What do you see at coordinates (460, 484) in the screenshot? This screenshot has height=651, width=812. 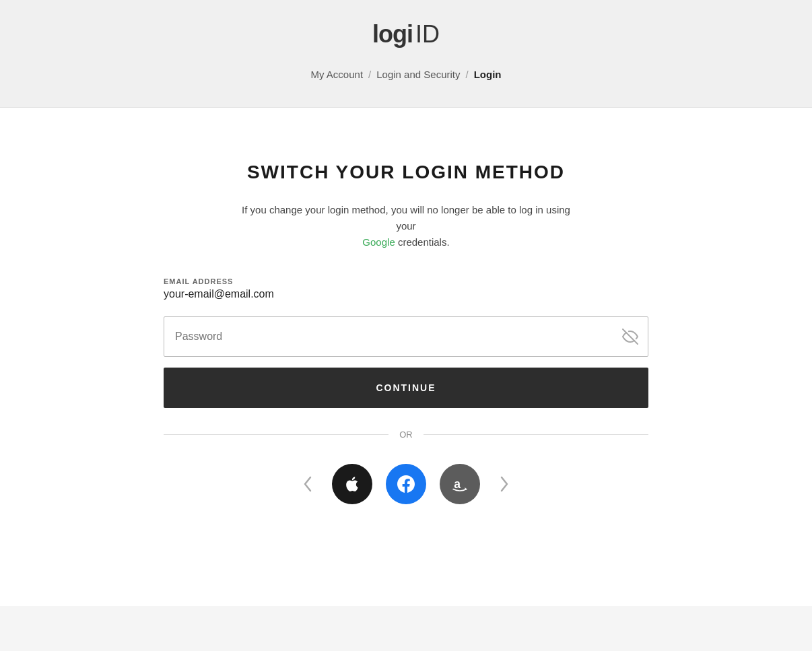 I see `amazon-login-button: a` at bounding box center [460, 484].